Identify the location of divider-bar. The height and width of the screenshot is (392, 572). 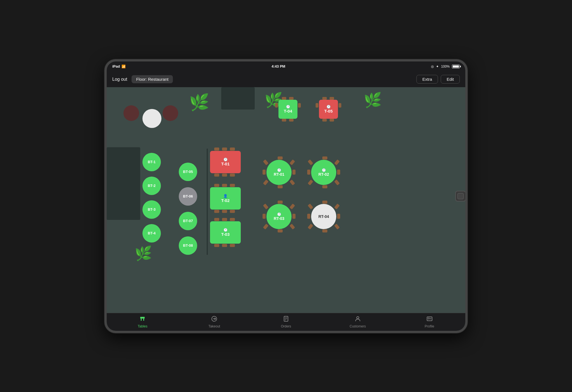
(207, 202).